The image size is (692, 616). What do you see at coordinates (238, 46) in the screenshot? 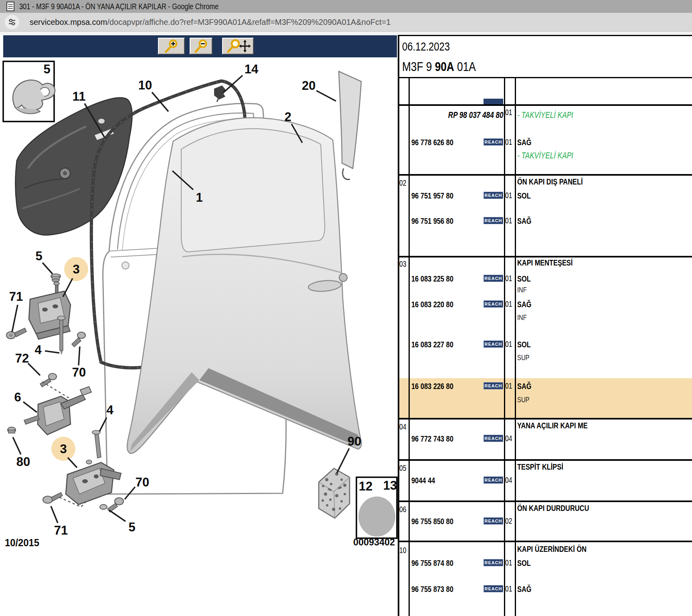
I see `zoom-pan-button` at bounding box center [238, 46].